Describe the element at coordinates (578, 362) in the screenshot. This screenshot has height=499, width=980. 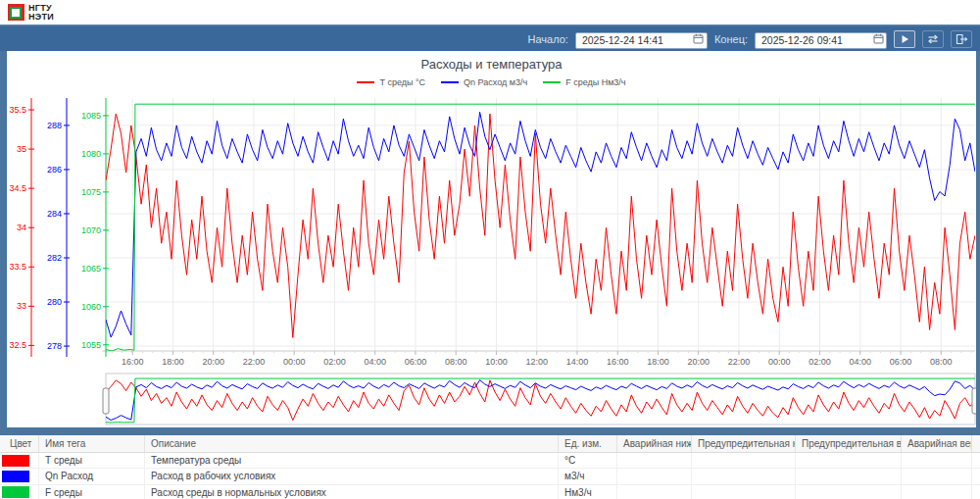
I see `x-axis-tick-label: 14:00` at that location.